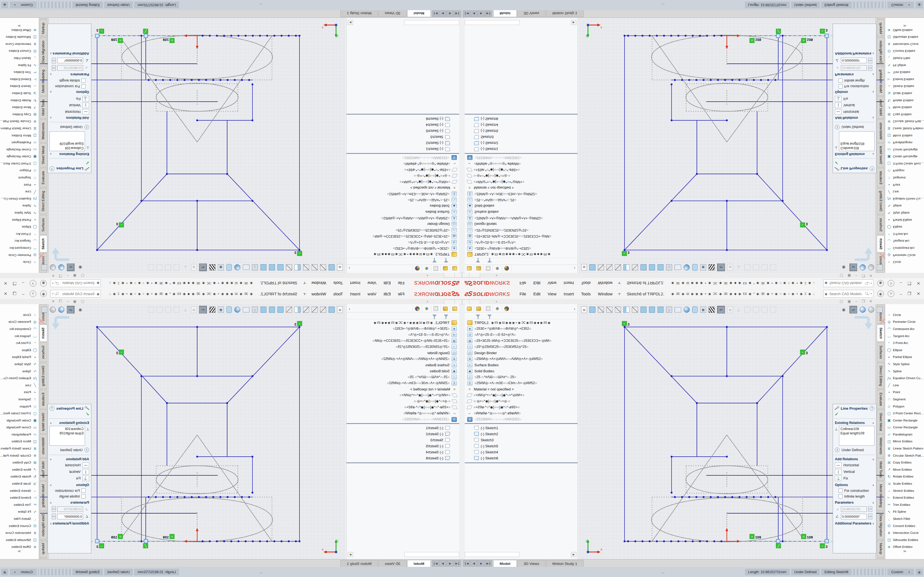  I want to click on relation-collinear108: Collinear108, so click(67, 429).